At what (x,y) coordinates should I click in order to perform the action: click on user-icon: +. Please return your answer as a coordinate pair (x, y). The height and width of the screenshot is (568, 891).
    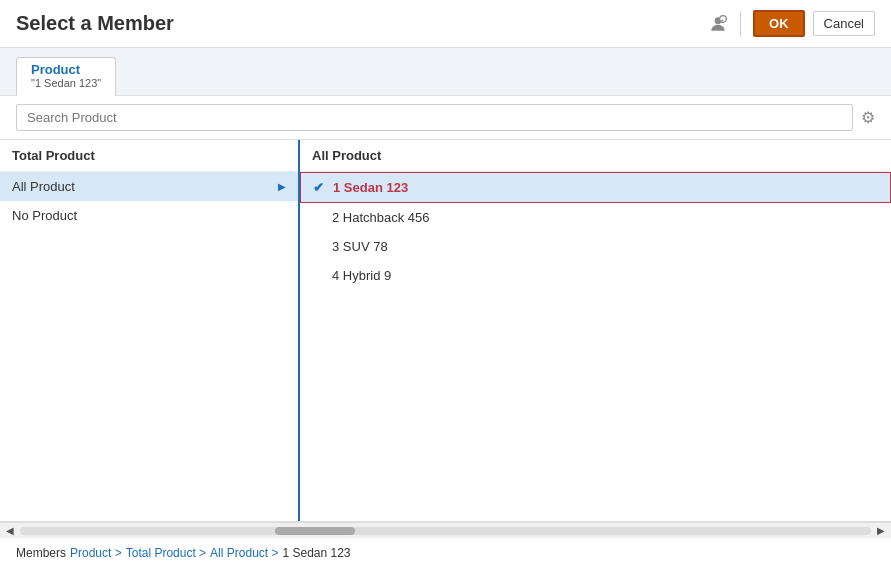
    Looking at the image, I should click on (718, 24).